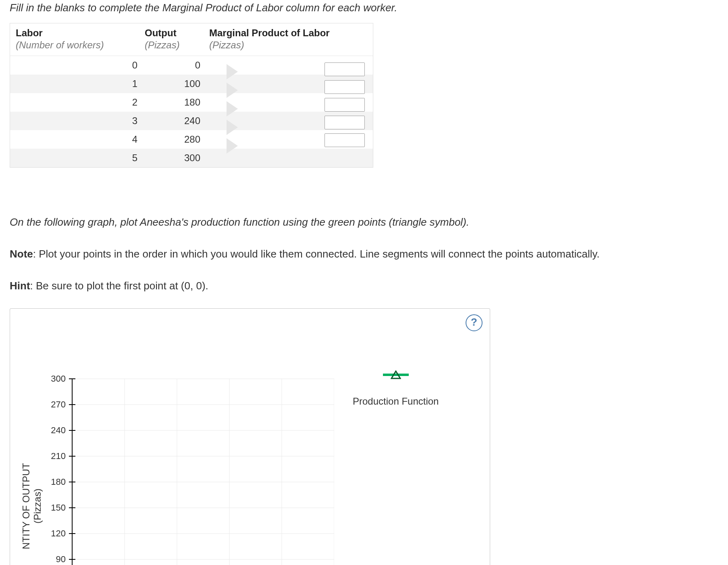 The image size is (728, 565). What do you see at coordinates (396, 375) in the screenshot?
I see `triangle-icon` at bounding box center [396, 375].